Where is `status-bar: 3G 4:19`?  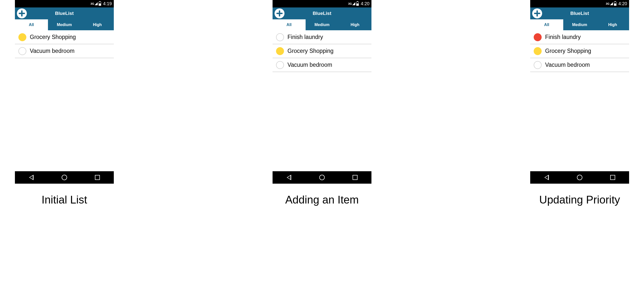
status-bar: 3G 4:19 is located at coordinates (64, 4).